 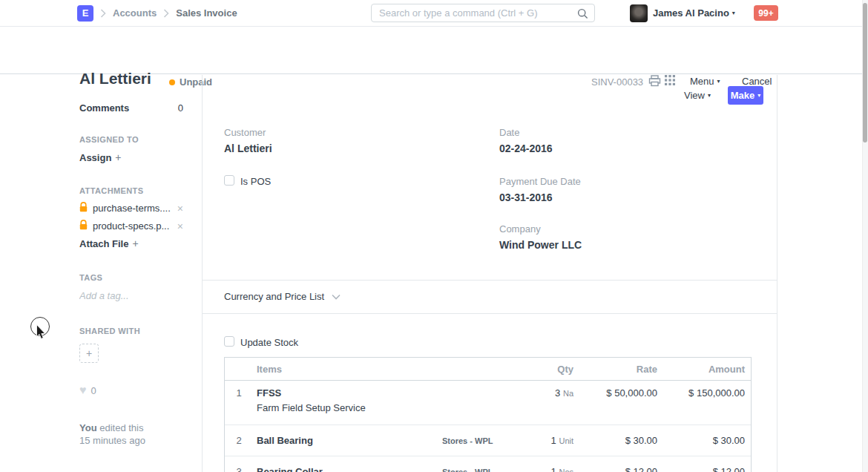 I want to click on payment-due-date-label: Payment Due Date, so click(x=540, y=181).